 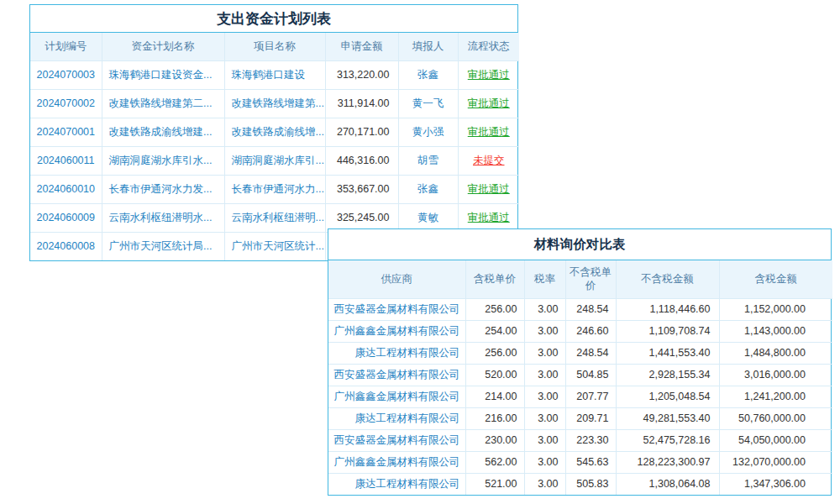 I want to click on plan-number-link: 2024070002, so click(x=66, y=103).